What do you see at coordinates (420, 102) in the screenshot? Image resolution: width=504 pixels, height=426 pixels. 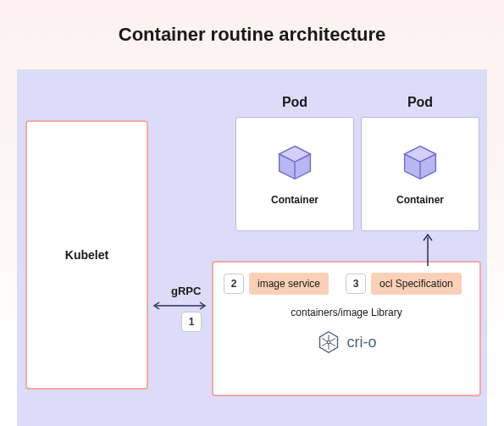 I see `pod2-label: Pod` at bounding box center [420, 102].